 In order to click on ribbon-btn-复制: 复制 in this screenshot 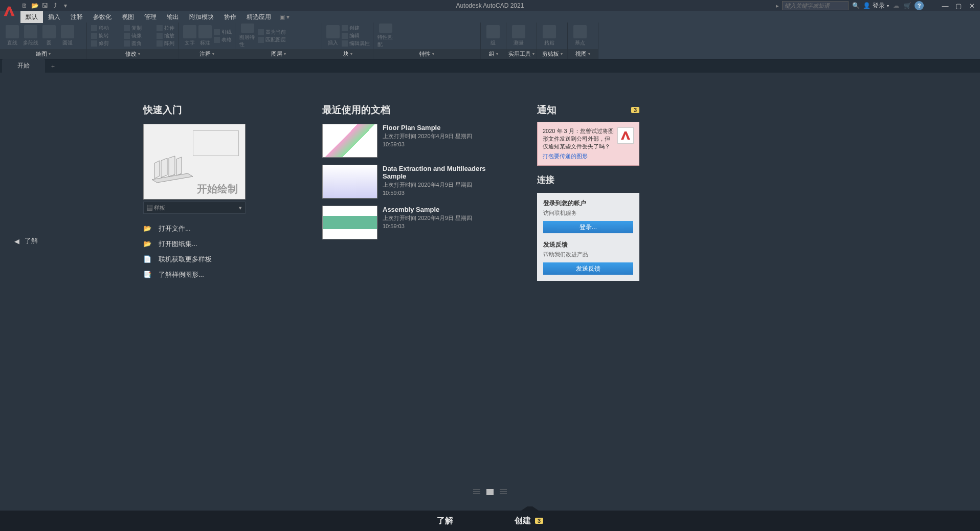, I will do `click(139, 28)`.